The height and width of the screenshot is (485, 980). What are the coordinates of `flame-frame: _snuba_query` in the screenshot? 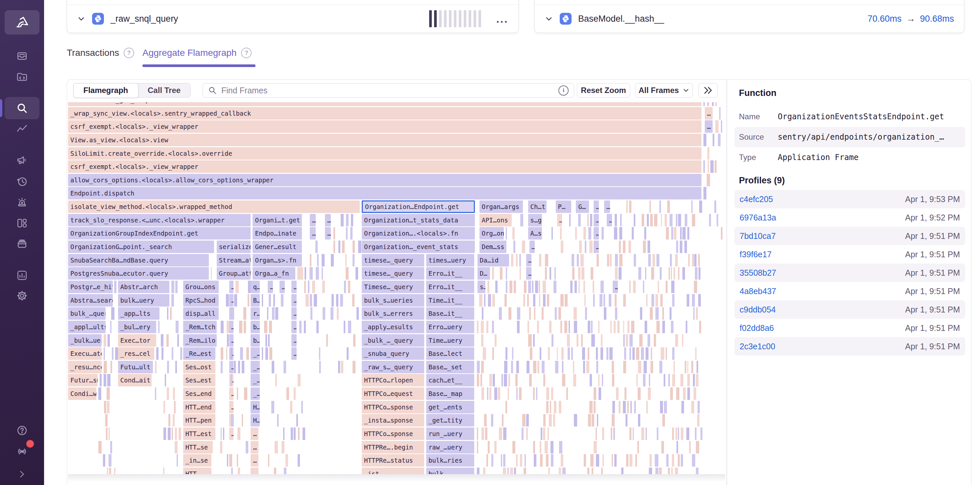 It's located at (393, 353).